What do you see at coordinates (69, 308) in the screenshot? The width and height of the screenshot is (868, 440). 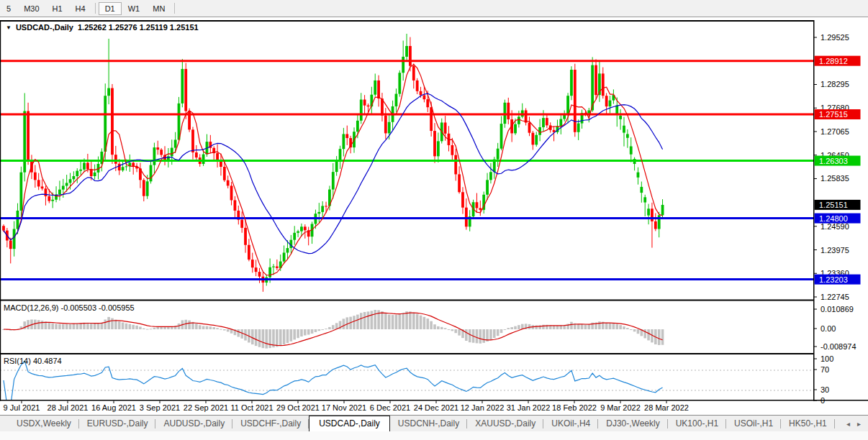 I see `macd-indicator-label: MACD(12,26,9) -0.005503 -0.005955` at bounding box center [69, 308].